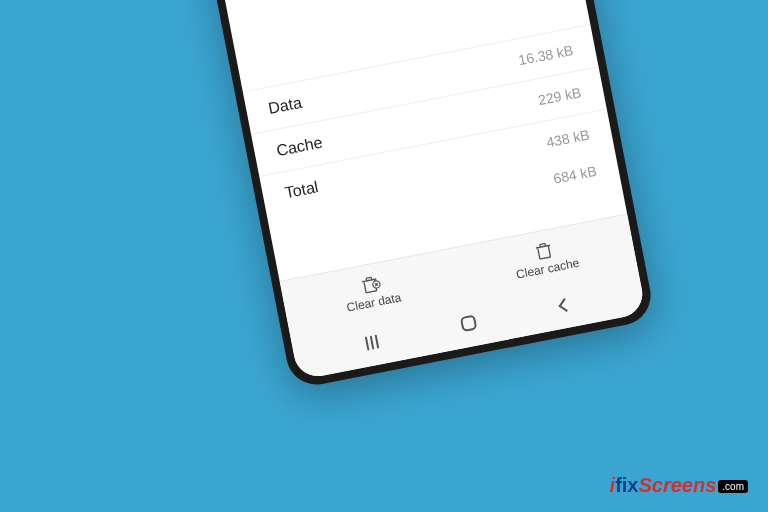  I want to click on action-label: Clear cache, so click(548, 269).